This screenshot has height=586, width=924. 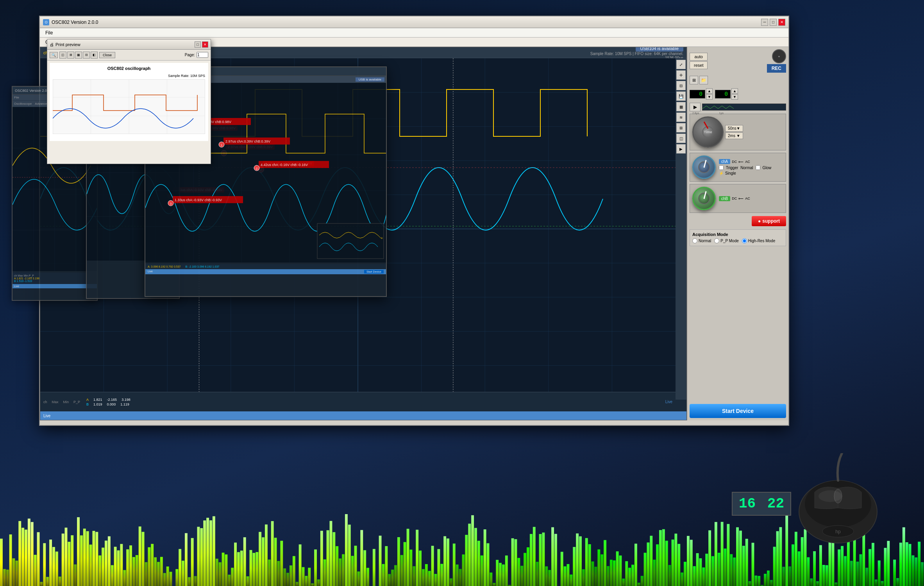 I want to click on cha-coupling-toggle: ⟵, so click(x=741, y=162).